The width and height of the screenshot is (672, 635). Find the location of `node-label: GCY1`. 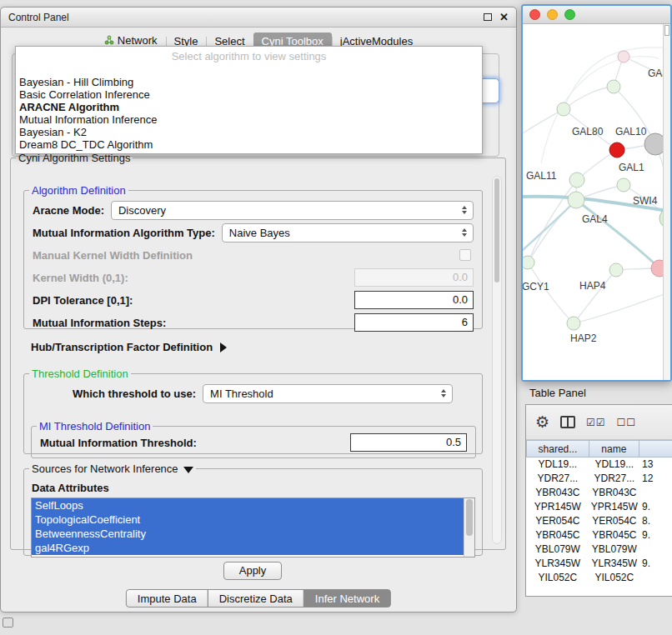

node-label: GCY1 is located at coordinates (536, 287).